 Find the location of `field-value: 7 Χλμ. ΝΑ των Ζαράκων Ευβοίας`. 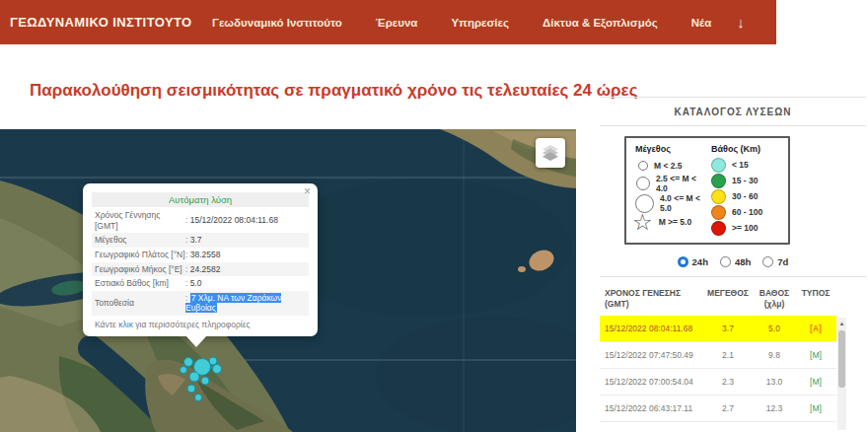

field-value: 7 Χλμ. ΝΑ των Ζαράκων Ευβοίας is located at coordinates (246, 304).